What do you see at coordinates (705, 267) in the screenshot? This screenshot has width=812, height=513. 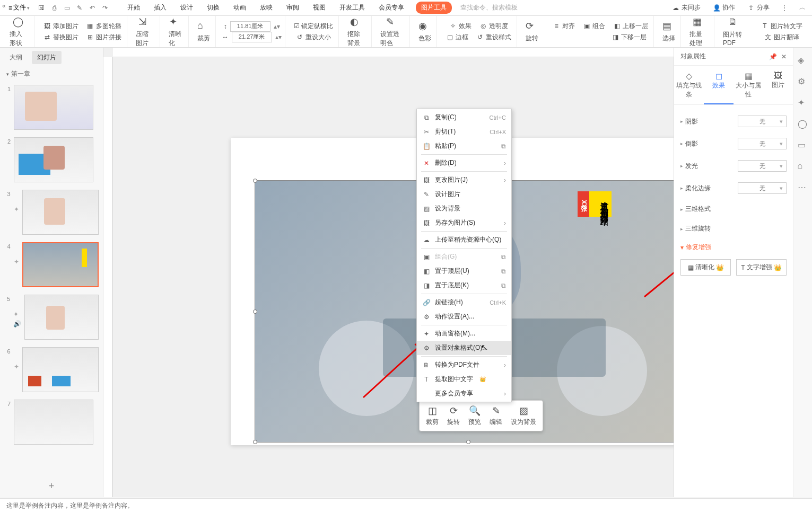 I see `rp-sharpen-button: ▦清晰化👑` at bounding box center [705, 267].